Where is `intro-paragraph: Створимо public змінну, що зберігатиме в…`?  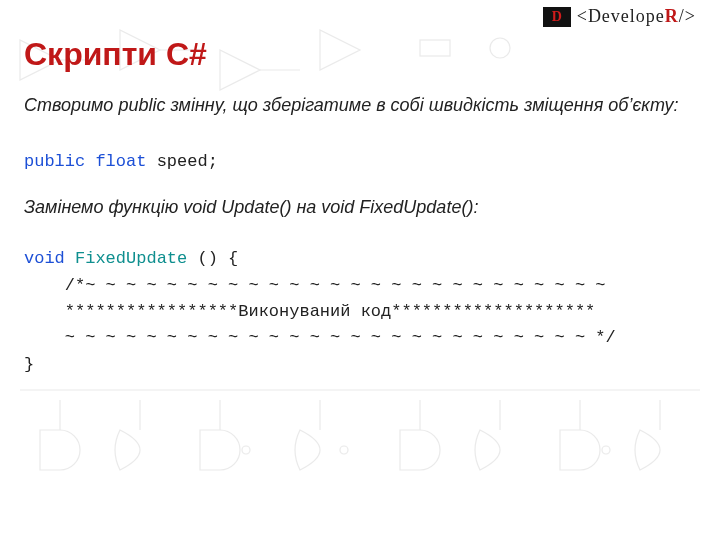 intro-paragraph: Створимо public змінну, що зберігатиме в… is located at coordinates (355, 105).